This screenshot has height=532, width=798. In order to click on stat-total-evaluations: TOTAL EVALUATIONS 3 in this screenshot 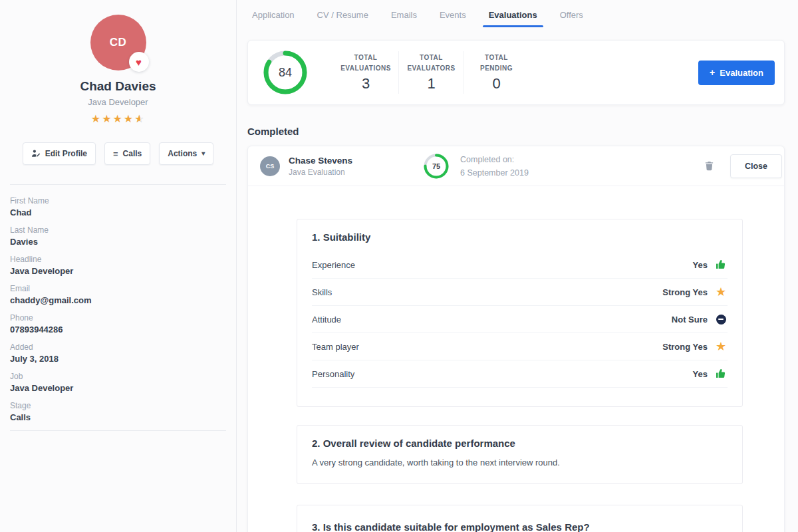, I will do `click(366, 72)`.